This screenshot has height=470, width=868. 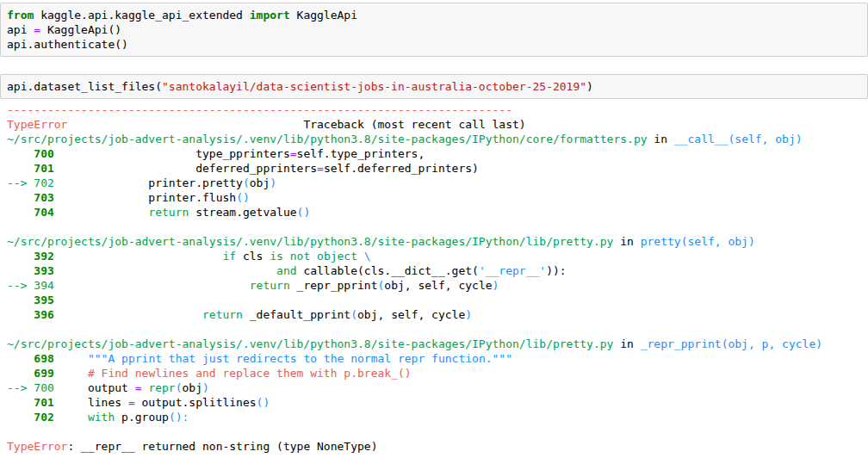 I want to click on code-line: api.authenticate(), so click(x=434, y=45).